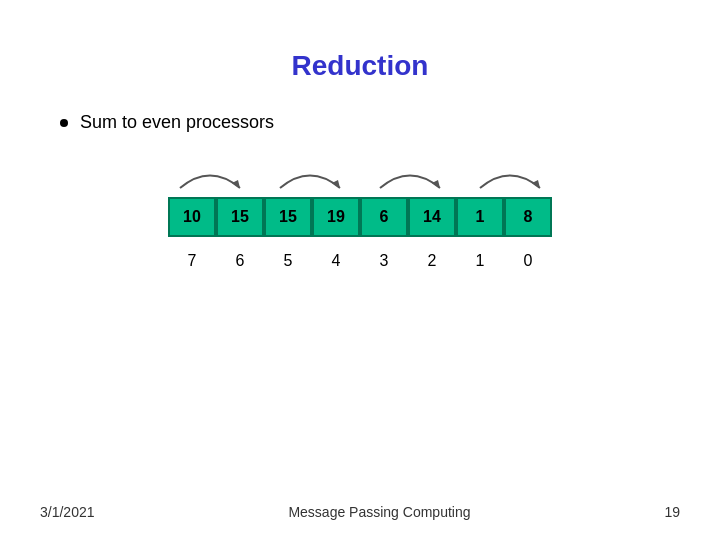 The image size is (720, 540). What do you see at coordinates (384, 217) in the screenshot?
I see `top-cell-4: 6` at bounding box center [384, 217].